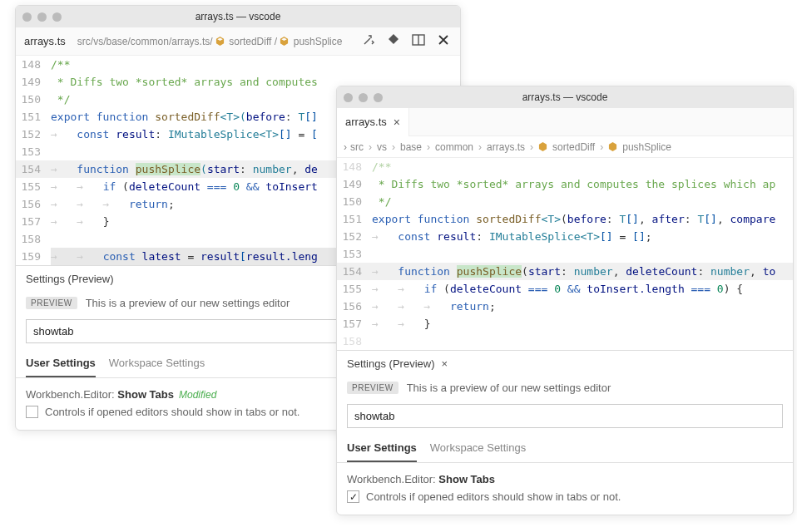 This screenshot has height=532, width=797. I want to click on source-control-icon, so click(394, 42).